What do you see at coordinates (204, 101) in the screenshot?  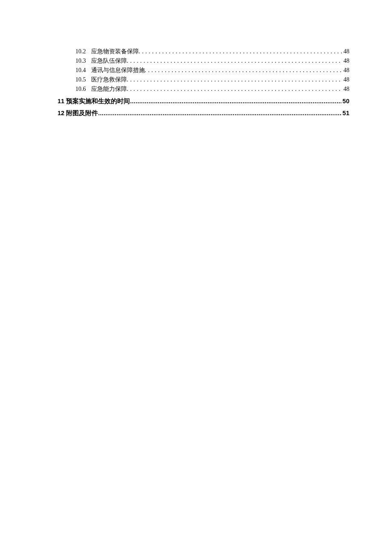 I see `toc-entry-11: 11 预案实施和生效的时间 ..........................…` at bounding box center [204, 101].